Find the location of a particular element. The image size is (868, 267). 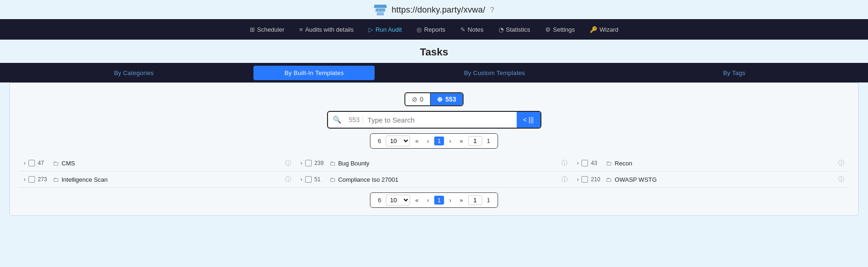

pagination-bottom: 6 10 25 50 100 « ‹ 1 › » 1 is located at coordinates (434, 200).